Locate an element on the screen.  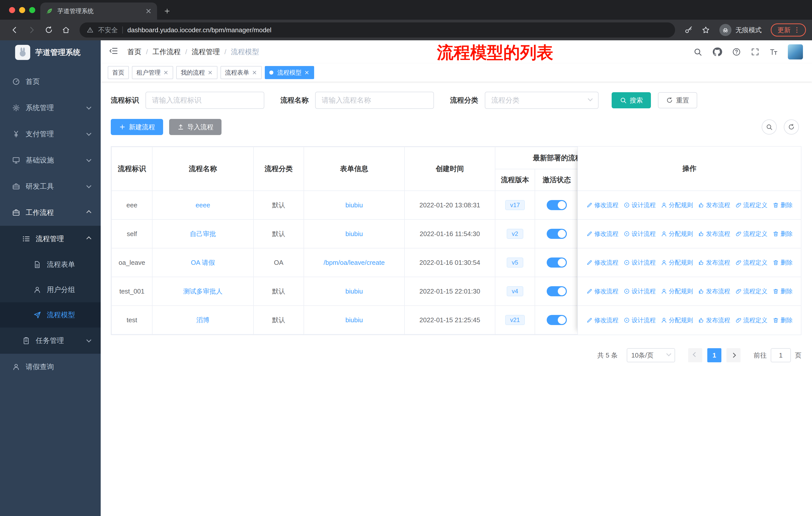
sidebar-item-process-management: 流程管理 is located at coordinates (51, 239).